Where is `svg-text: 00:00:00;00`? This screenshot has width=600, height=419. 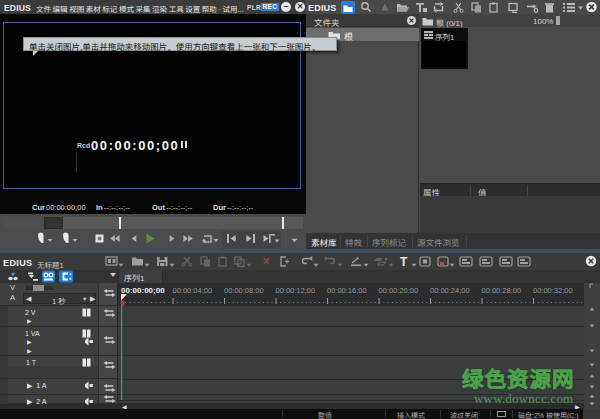
svg-text: 00:00:00;00 is located at coordinates (143, 290).